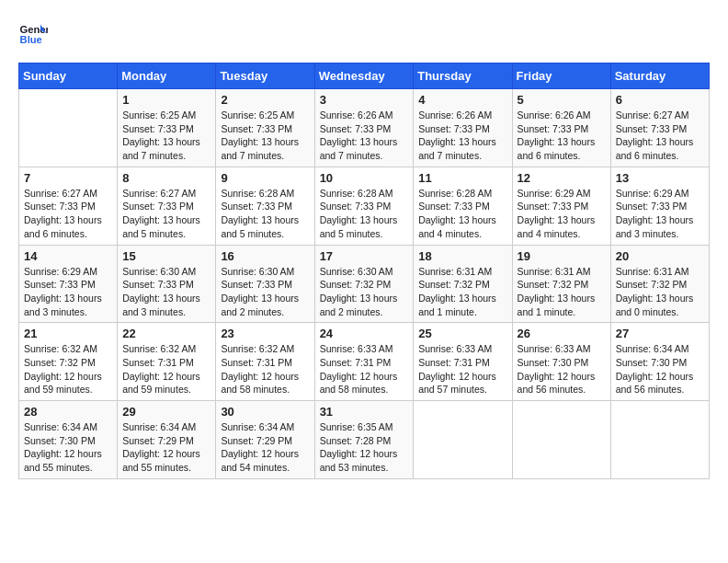 The image size is (728, 563). Describe the element at coordinates (463, 206) in the screenshot. I see `calendar-cell: 11Sunrise: 6:28 AM Sunset: 7:33 PM Dayli…` at that location.